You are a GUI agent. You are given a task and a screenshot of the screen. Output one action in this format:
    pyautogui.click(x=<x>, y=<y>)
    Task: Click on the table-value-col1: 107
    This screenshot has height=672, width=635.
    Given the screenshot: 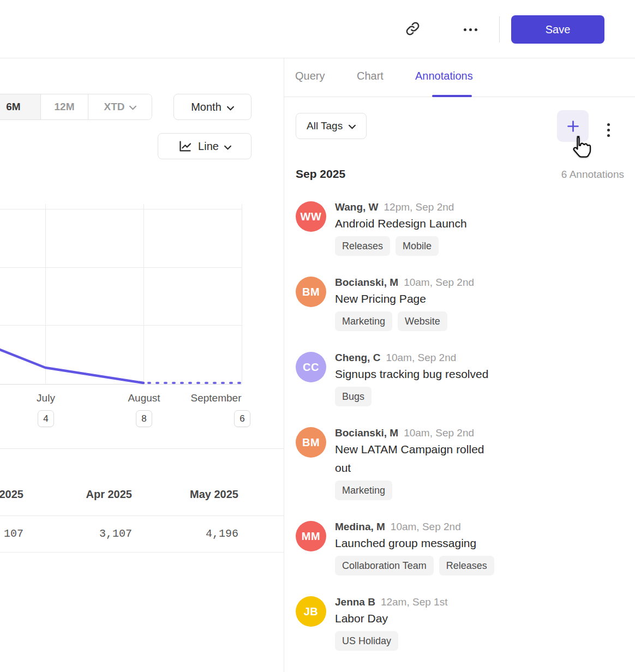 What is the action you would take?
    pyautogui.click(x=14, y=533)
    